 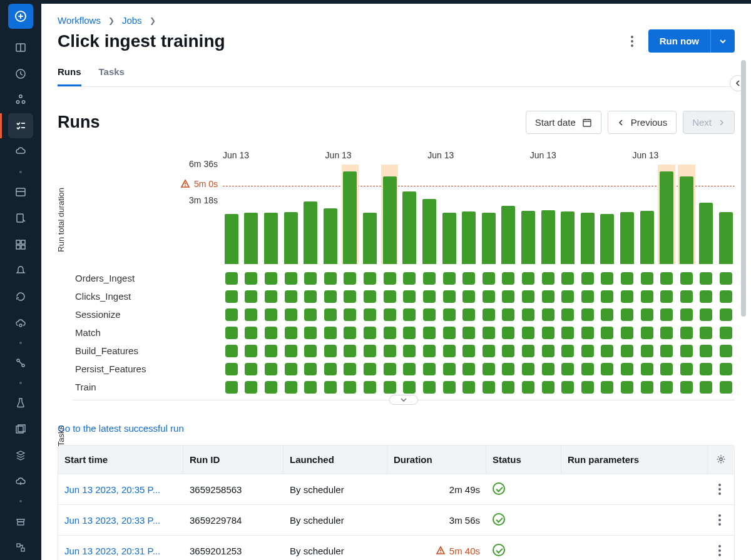 What do you see at coordinates (111, 76) in the screenshot?
I see `tab-tasks: Tasks` at bounding box center [111, 76].